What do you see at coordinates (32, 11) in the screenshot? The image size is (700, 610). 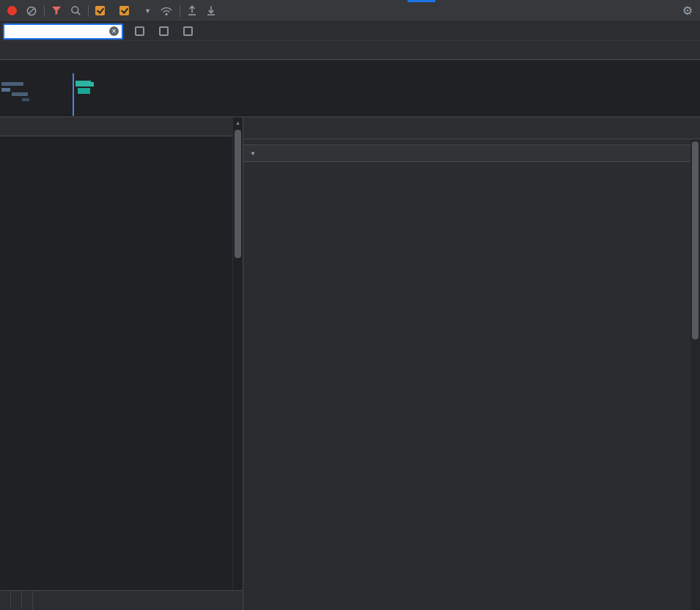 I see `clear-requests-icon` at bounding box center [32, 11].